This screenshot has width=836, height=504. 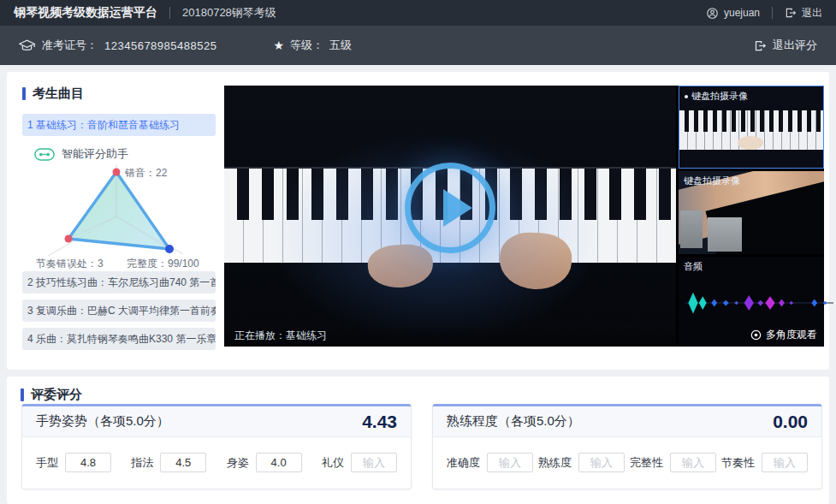 I want to click on radar-chart: 错音：22 节奏错误处：3 完整度：99/100, so click(x=119, y=217).